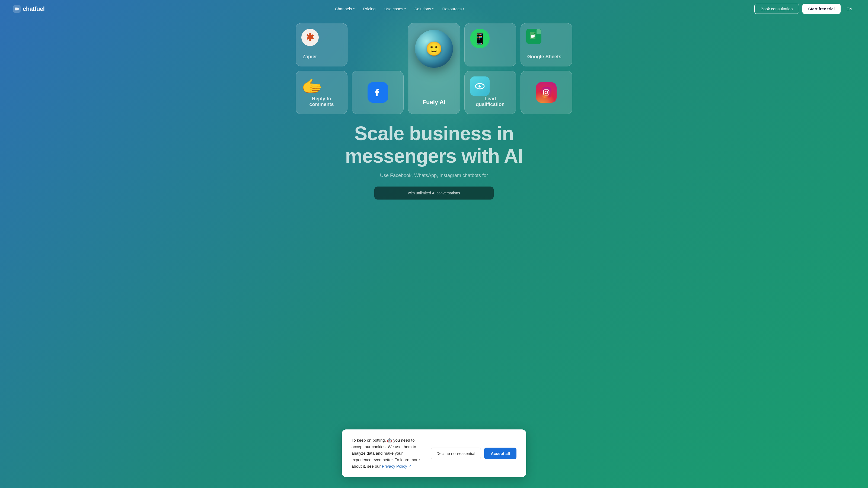 This screenshot has height=488, width=868. What do you see at coordinates (434, 69) in the screenshot?
I see `integration-cards-grid: ✱ Zapier 🙂 Fuely AI 📱` at bounding box center [434, 69].